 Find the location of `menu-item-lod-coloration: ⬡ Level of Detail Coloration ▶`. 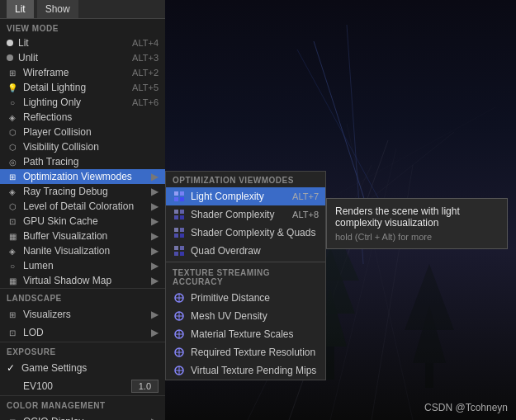

menu-item-lod-coloration: ⬡ Level of Detail Coloration ▶ is located at coordinates (83, 206).